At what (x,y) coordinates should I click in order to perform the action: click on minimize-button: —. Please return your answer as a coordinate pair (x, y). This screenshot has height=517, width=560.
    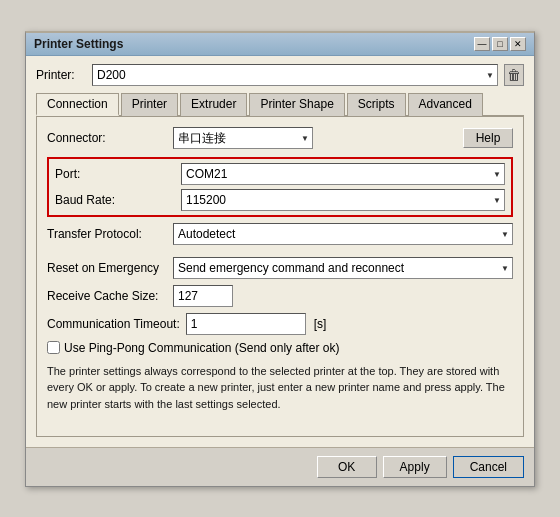
    Looking at the image, I should click on (482, 44).